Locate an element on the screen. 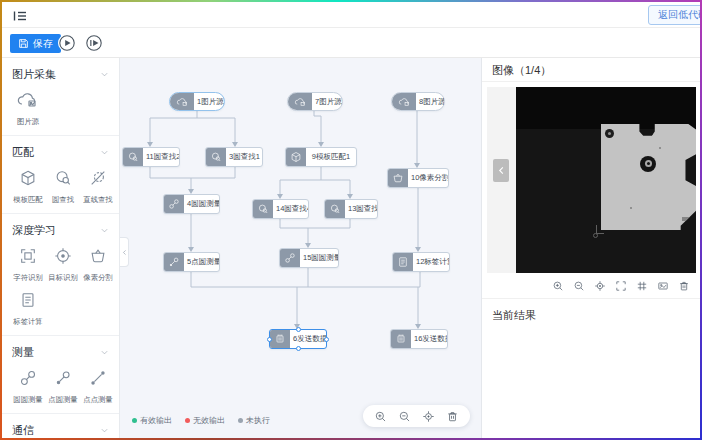 This screenshot has width=702, height=440. inspection-photo is located at coordinates (606, 180).